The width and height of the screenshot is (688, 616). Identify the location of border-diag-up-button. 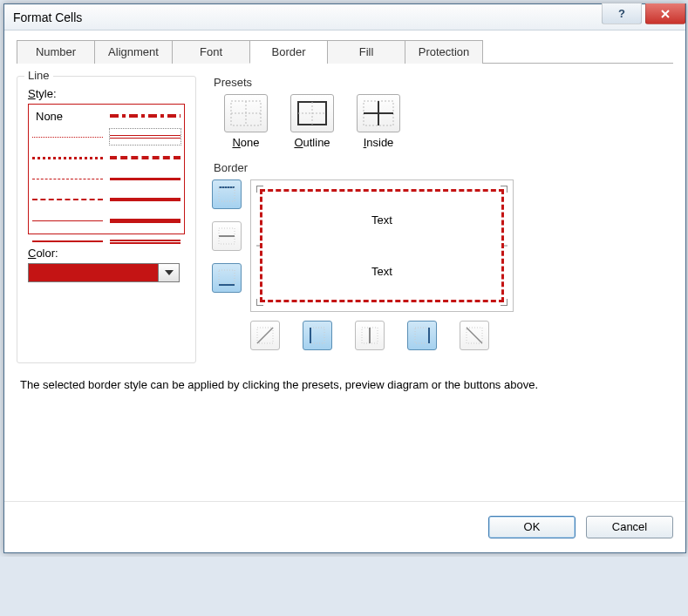
(265, 335).